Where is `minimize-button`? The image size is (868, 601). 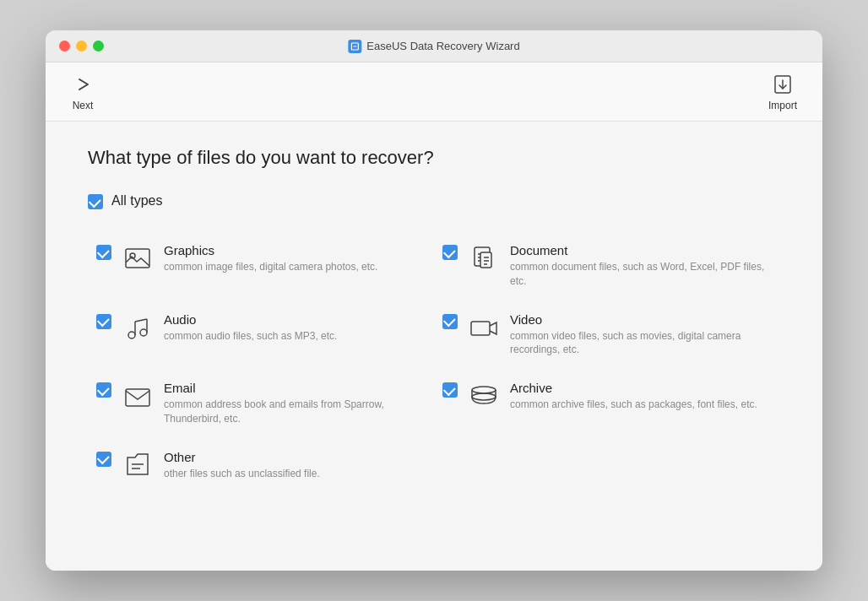
minimize-button is located at coordinates (81, 46).